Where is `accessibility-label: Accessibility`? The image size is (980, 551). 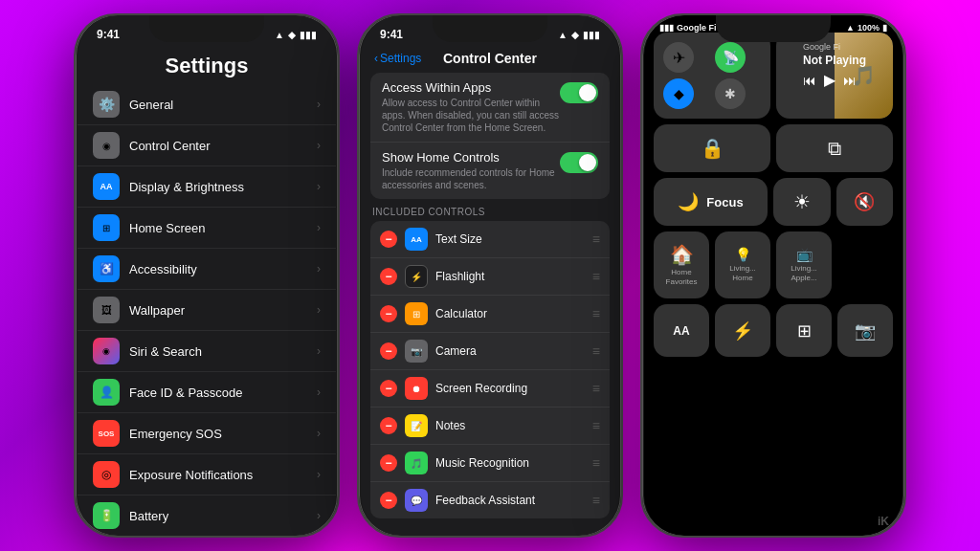
accessibility-label: Accessibility is located at coordinates (223, 270).